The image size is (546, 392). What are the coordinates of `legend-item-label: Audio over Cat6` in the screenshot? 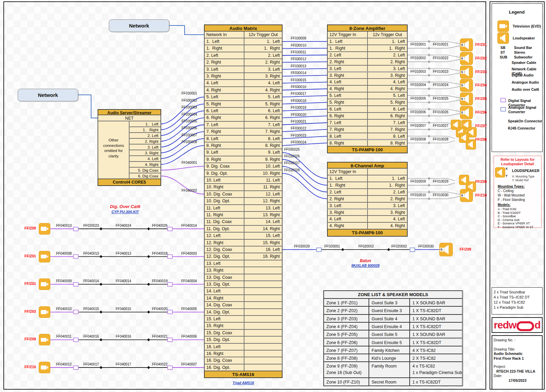 It's located at (526, 90).